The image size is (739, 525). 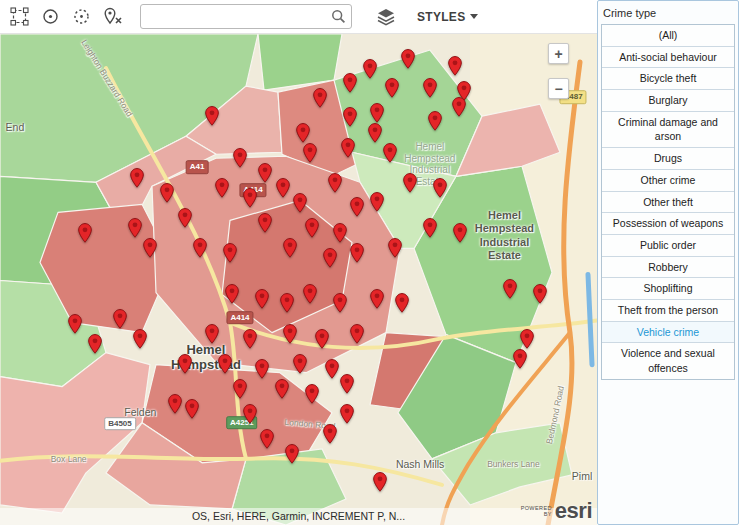 I want to click on zoom-in-button: +, so click(x=558, y=54).